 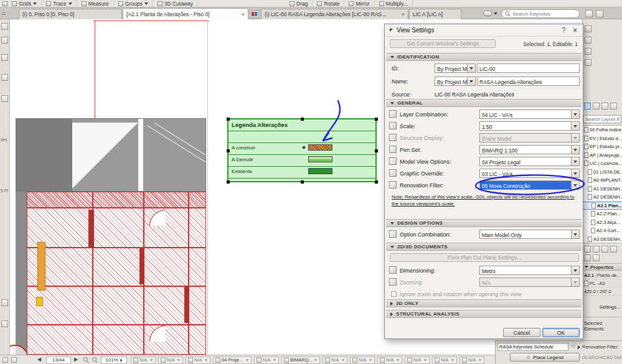 What do you see at coordinates (561, 332) in the screenshot?
I see `ok-button: OK` at bounding box center [561, 332].